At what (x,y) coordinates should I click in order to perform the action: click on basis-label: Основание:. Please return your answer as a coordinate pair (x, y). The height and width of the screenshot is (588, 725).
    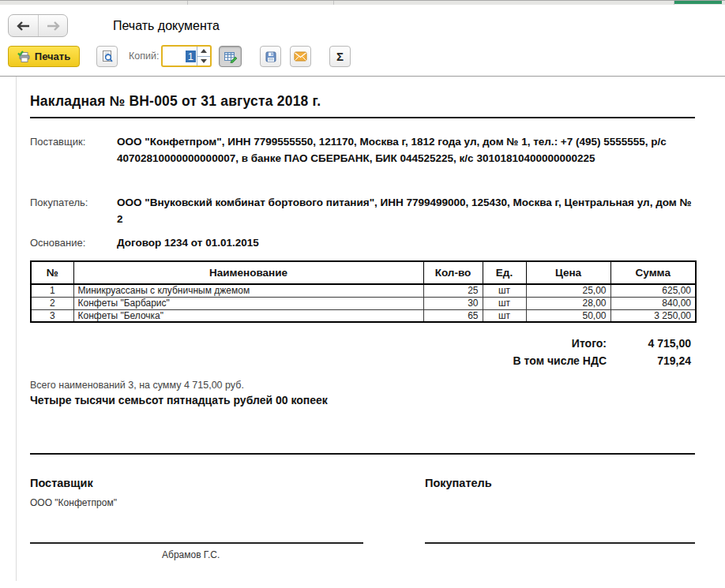
    Looking at the image, I should click on (73, 243).